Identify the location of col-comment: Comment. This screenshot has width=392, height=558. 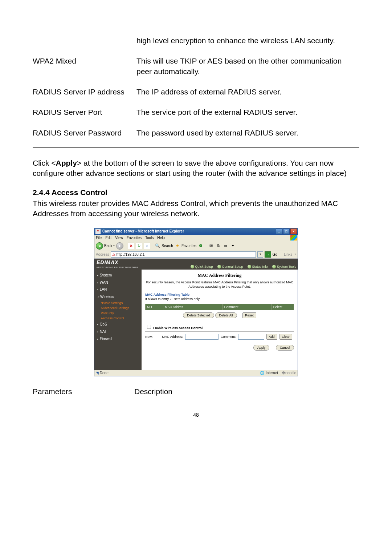
(247, 307).